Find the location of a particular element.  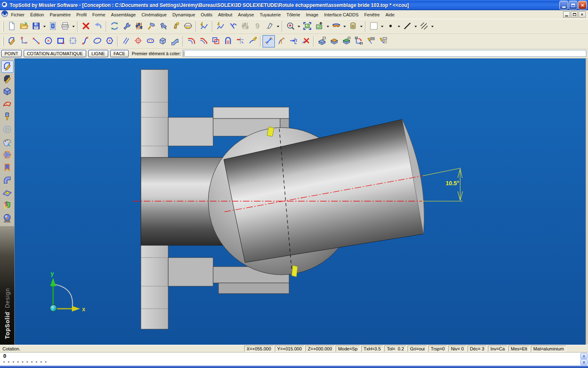

menu-tuyauterie: Tuyauterie is located at coordinates (270, 15).